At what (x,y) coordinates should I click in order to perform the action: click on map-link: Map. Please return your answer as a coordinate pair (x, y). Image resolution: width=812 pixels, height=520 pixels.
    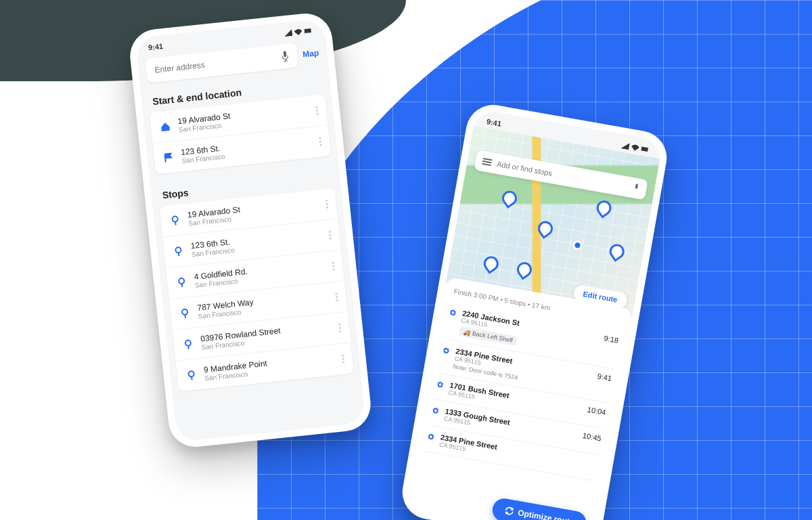
    Looking at the image, I should click on (311, 53).